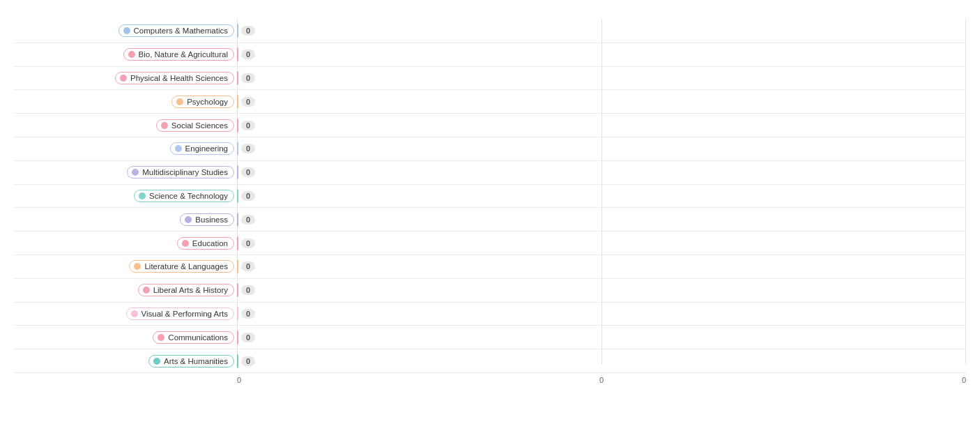 The height and width of the screenshot is (440, 980). I want to click on bar-row: Arts & Humanities0, so click(490, 361).